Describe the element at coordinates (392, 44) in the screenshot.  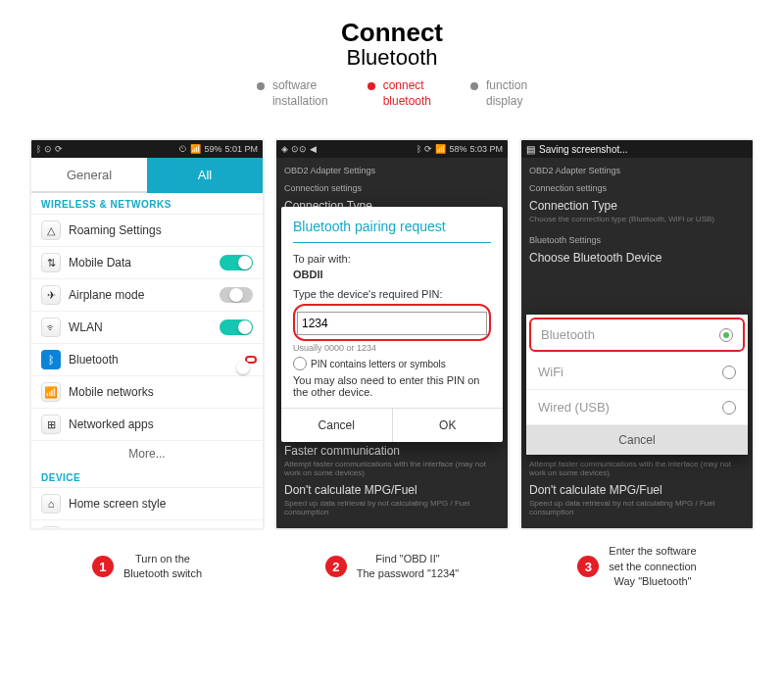
I see `page-header: Connect Bluetooth` at that location.